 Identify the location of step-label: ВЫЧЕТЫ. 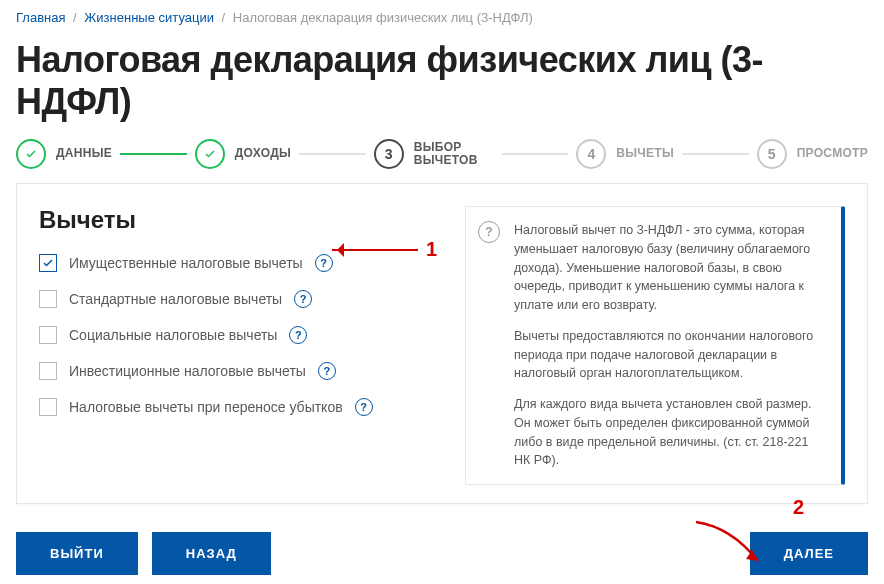
(645, 154).